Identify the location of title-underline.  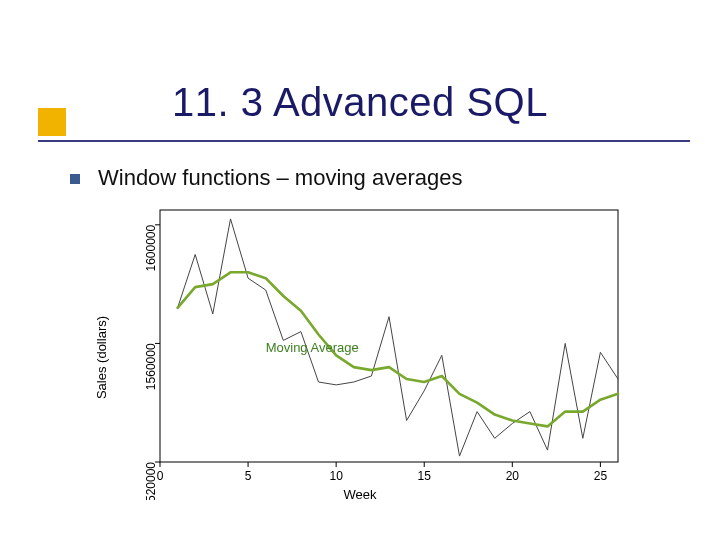
(364, 141).